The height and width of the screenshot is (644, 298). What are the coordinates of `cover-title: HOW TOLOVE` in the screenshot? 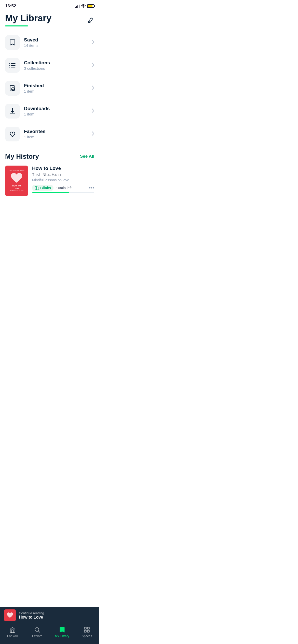 It's located at (17, 187).